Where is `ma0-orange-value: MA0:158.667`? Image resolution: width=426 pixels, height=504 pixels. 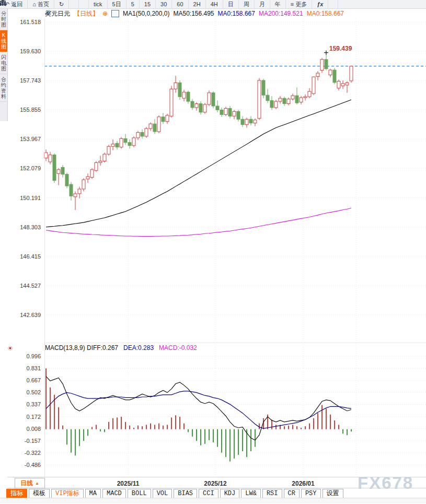 ma0-orange-value: MA0:158.667 is located at coordinates (325, 14).